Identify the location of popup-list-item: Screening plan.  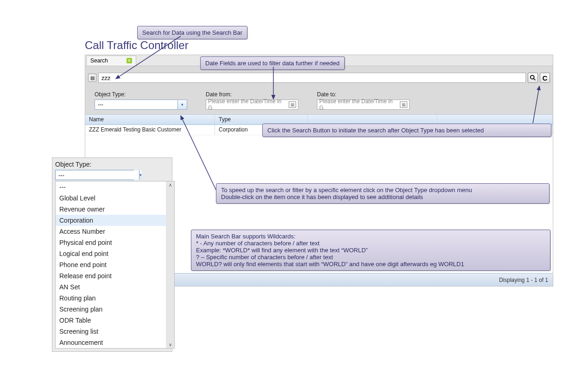
(115, 309).